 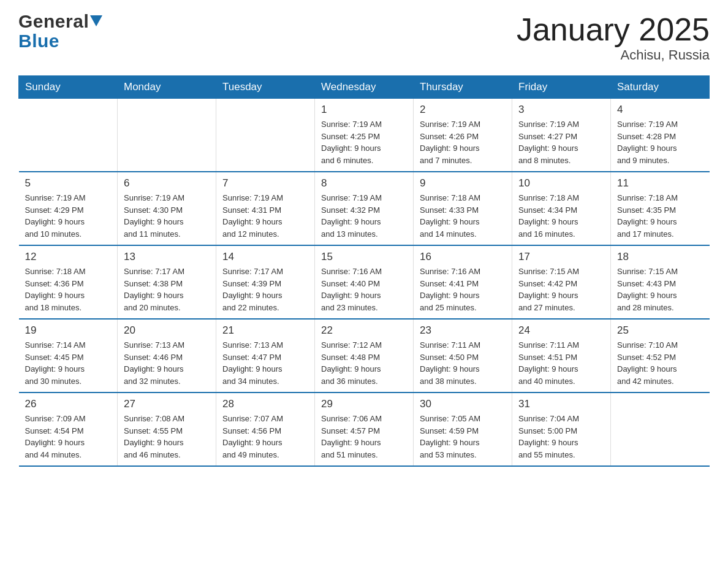 I want to click on day-number: 25, so click(x=661, y=331).